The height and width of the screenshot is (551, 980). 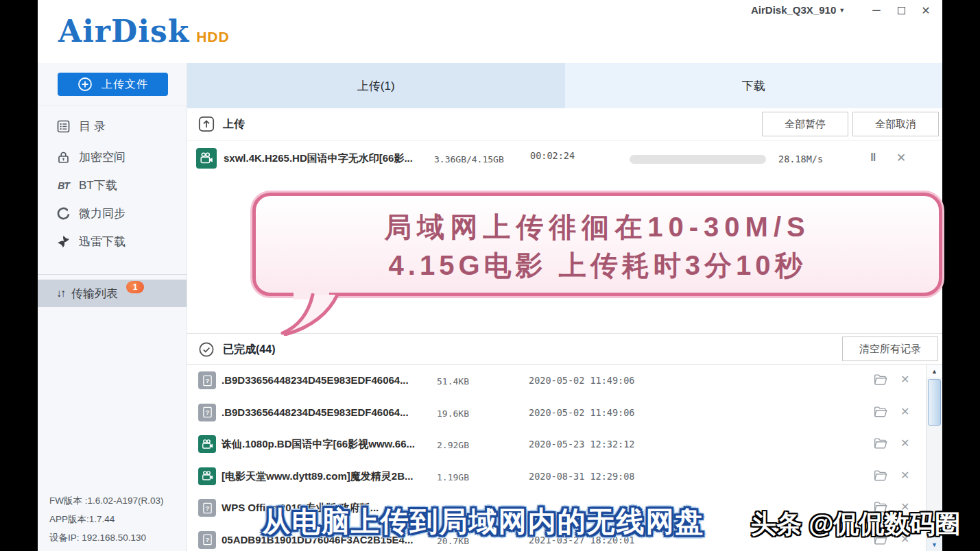 I want to click on completed-file-row: ? .B9D33656448234D45E983EDF46064... 19.6…, so click(x=557, y=413).